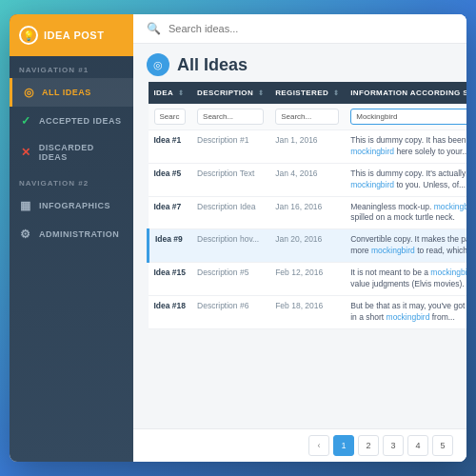 This screenshot has width=476, height=476. Describe the element at coordinates (443, 446) in the screenshot. I see `pagination-page-5: 5` at that location.